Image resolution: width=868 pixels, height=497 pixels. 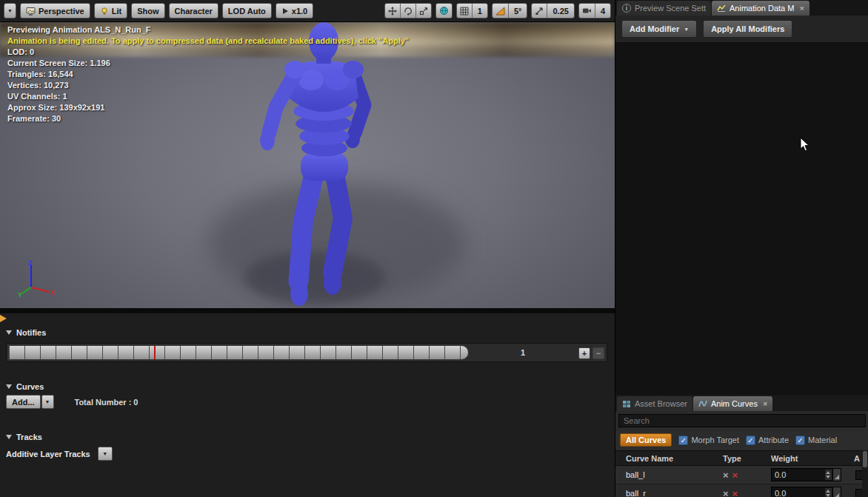 What do you see at coordinates (655, 29) in the screenshot?
I see `add-modifier-label: Add Modifier` at bounding box center [655, 29].